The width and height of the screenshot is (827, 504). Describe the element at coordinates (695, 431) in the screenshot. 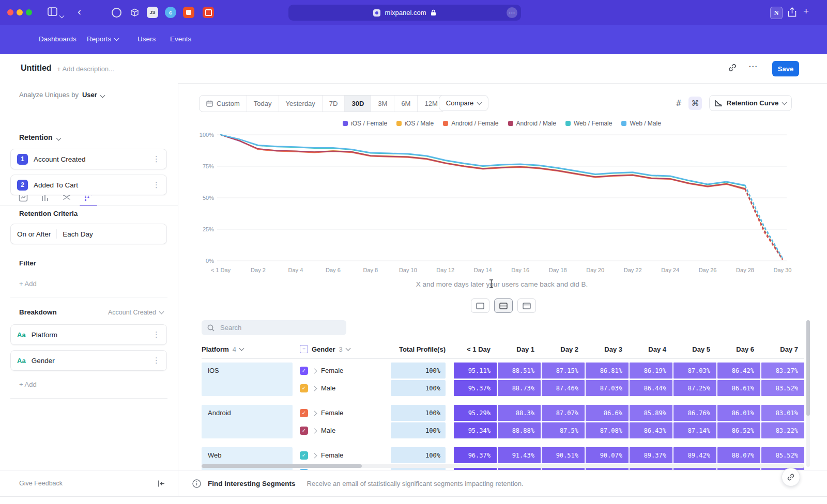

I see `retention-value-cell: 87.14%` at that location.